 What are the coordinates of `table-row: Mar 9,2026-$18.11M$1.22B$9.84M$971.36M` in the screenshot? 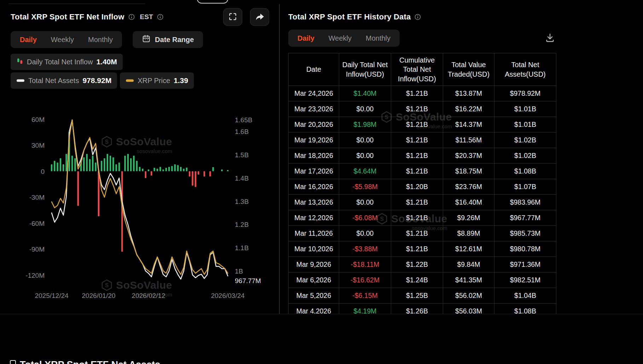 It's located at (422, 265).